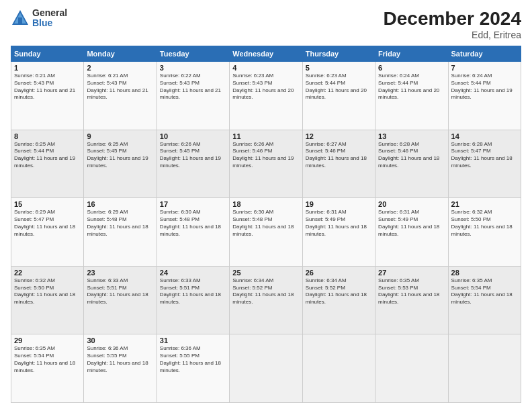 This screenshot has height=411, width=532. What do you see at coordinates (193, 156) in the screenshot?
I see `day-info: Sunrise: 6:26 AM Sunset: 5:45 PM Dayligh…` at bounding box center [193, 156].